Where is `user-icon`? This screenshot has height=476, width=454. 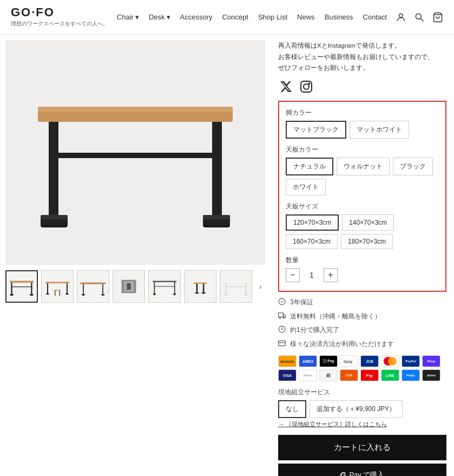
user-icon is located at coordinates (401, 17).